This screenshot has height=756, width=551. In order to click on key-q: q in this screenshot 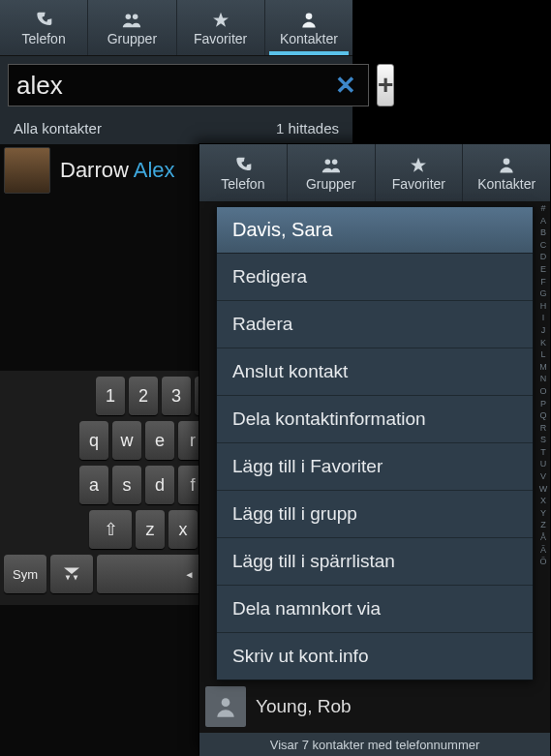, I will do `click(94, 440)`.